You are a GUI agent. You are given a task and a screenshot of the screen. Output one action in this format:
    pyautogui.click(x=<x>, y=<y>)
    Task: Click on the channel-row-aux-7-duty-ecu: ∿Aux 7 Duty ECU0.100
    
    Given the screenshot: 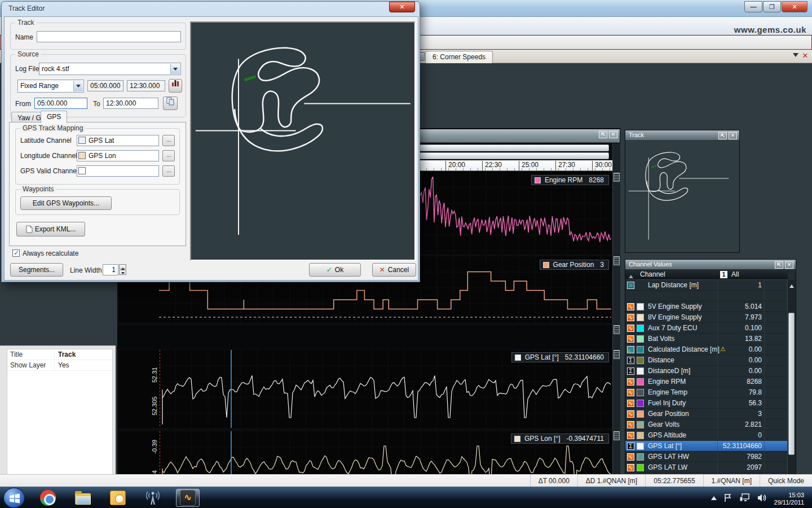 What is the action you would take?
    pyautogui.click(x=707, y=329)
    